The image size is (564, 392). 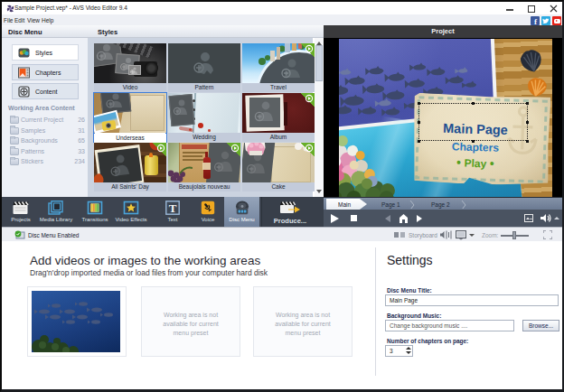 What do you see at coordinates (174, 208) in the screenshot?
I see `svg-text: T` at bounding box center [174, 208].